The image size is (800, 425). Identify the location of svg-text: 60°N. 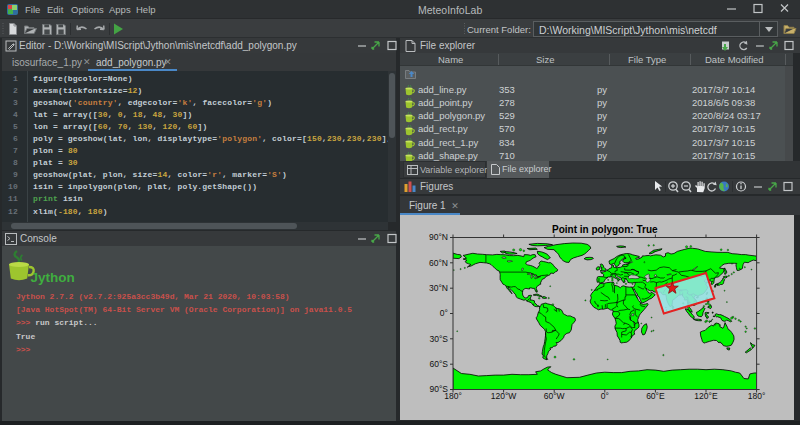
(438, 263).